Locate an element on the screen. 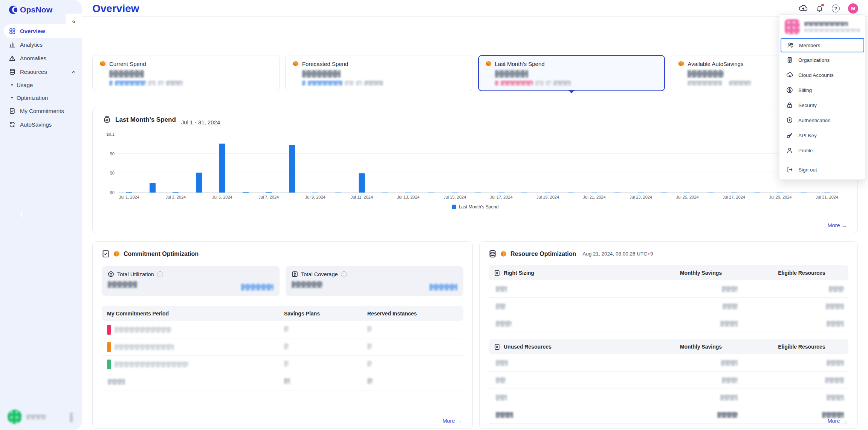  summary-cards-row: Current Spend Forecasted Spend Last Mont… is located at coordinates (475, 73).